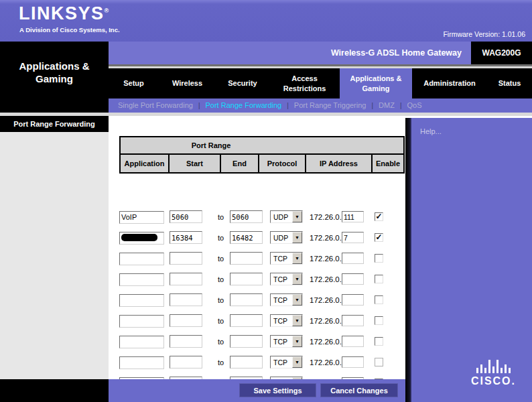 The width and height of the screenshot is (532, 402). Describe the element at coordinates (54, 77) in the screenshot. I see `section-title-panel: Applications & Gaming` at that location.